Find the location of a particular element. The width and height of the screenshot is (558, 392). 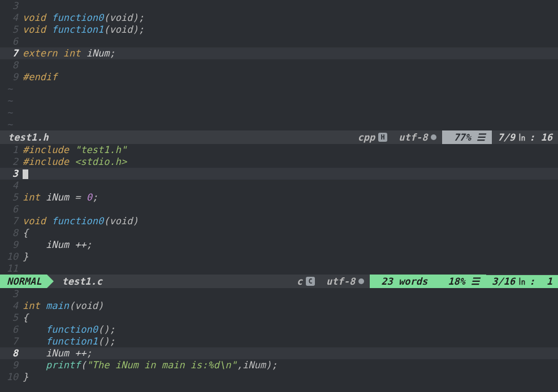

code-line: 5 int iNum = 0; is located at coordinates (279, 198).